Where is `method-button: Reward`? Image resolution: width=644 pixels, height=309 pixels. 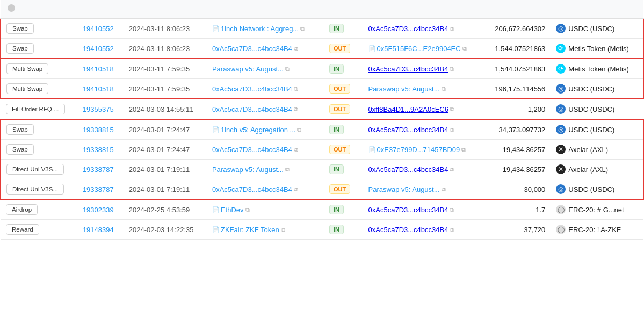
method-button: Reward is located at coordinates (23, 229).